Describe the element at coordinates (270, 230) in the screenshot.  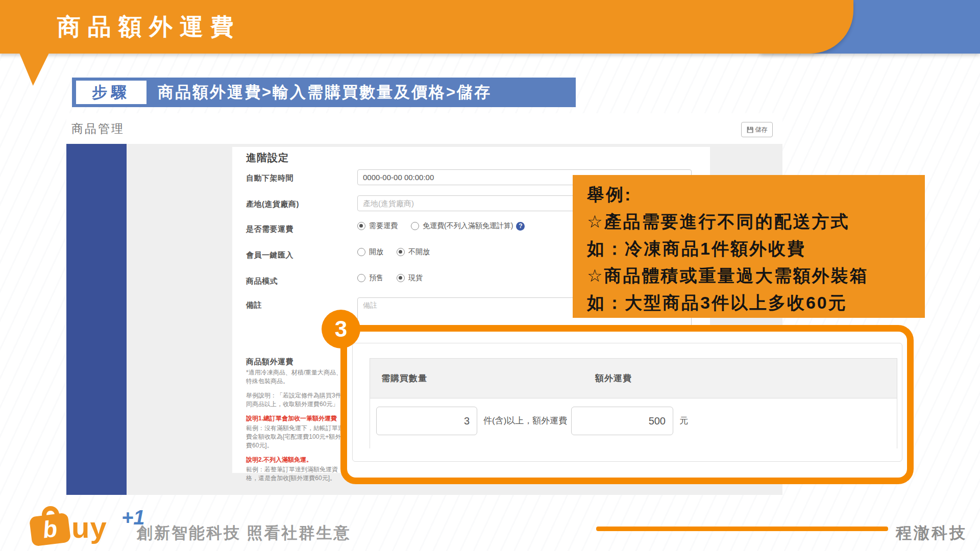
I see `shipping-label: 是否需要運費` at that location.